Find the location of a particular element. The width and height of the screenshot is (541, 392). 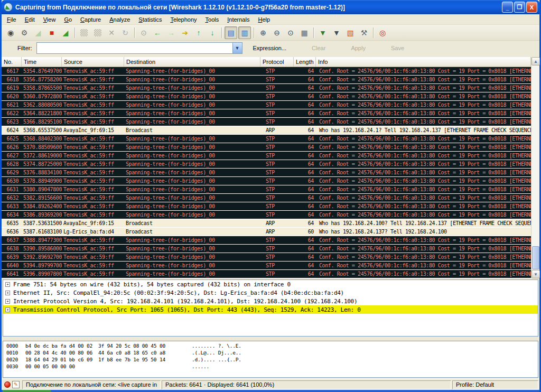

go-to-top-icon: ↑ is located at coordinates (199, 33).